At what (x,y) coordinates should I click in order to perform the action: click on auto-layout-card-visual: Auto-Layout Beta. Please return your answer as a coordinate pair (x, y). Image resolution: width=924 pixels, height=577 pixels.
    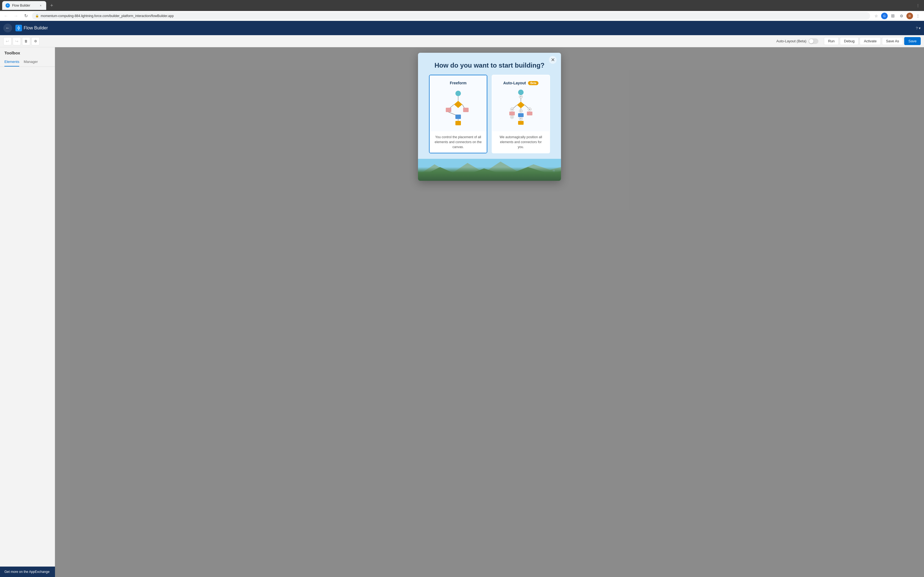
    Looking at the image, I should click on (521, 103).